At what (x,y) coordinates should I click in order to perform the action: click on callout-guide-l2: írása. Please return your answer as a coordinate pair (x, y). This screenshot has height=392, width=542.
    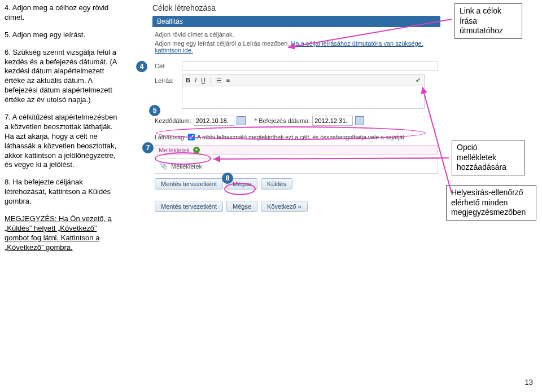
    Looking at the image, I should click on (469, 21).